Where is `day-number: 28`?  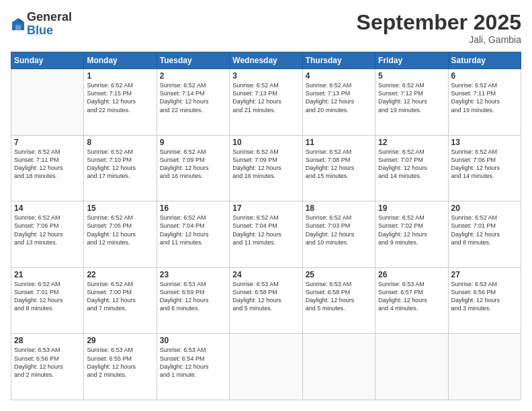
day-number: 28 is located at coordinates (47, 340).